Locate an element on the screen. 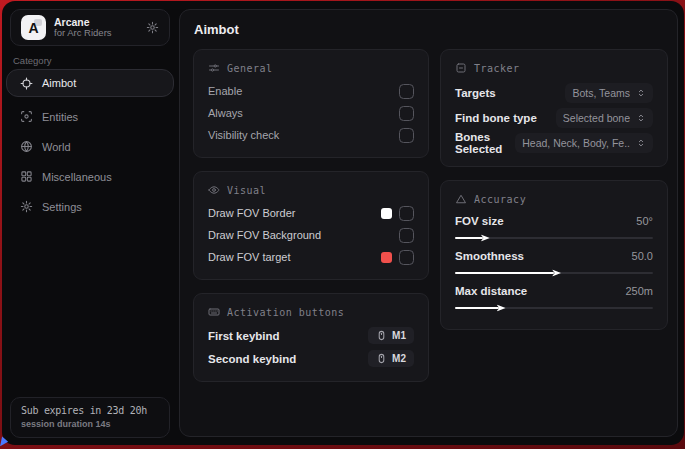  triangle-icon is located at coordinates (461, 199).